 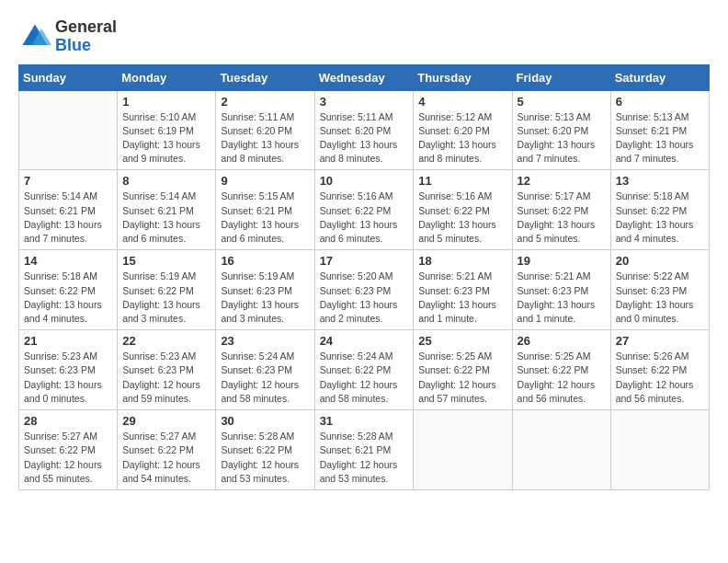 I want to click on day-info: Sunrise: 5:10 AMSunset: 6:19 PMDaylight:…, so click(x=166, y=138).